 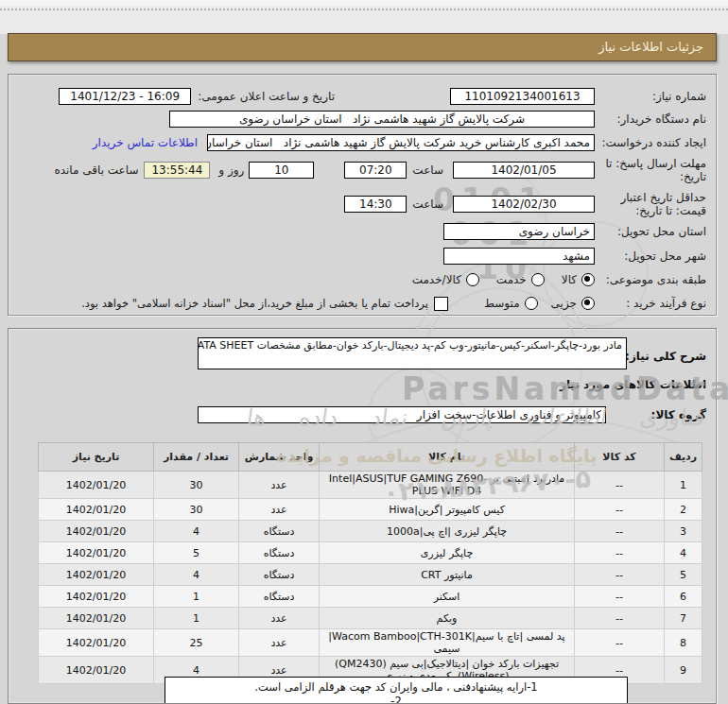 I want to click on col-item-code: کد کالا, so click(x=620, y=457).